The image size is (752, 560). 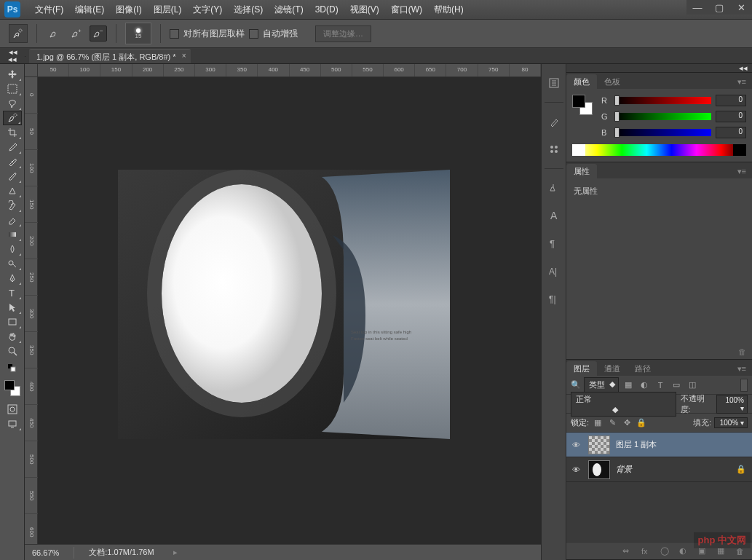 I want to click on clone-stamp-tool, so click(x=12, y=191).